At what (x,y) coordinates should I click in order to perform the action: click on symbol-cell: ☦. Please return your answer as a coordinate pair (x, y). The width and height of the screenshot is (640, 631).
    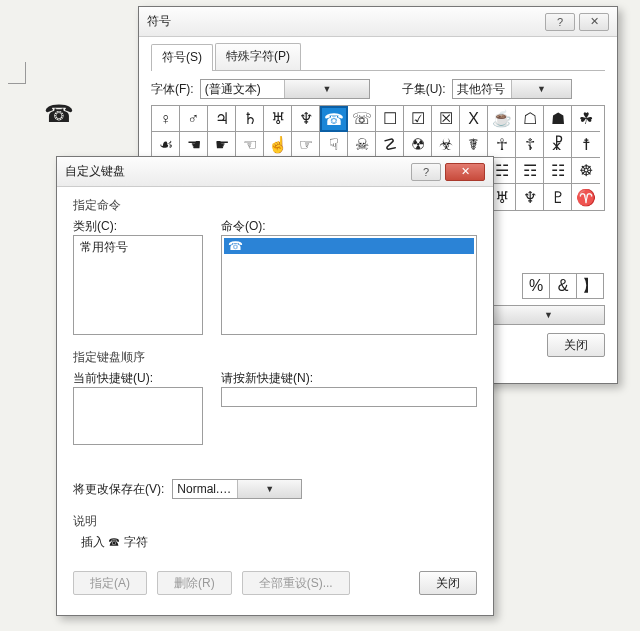
    Looking at the image, I should click on (530, 145).